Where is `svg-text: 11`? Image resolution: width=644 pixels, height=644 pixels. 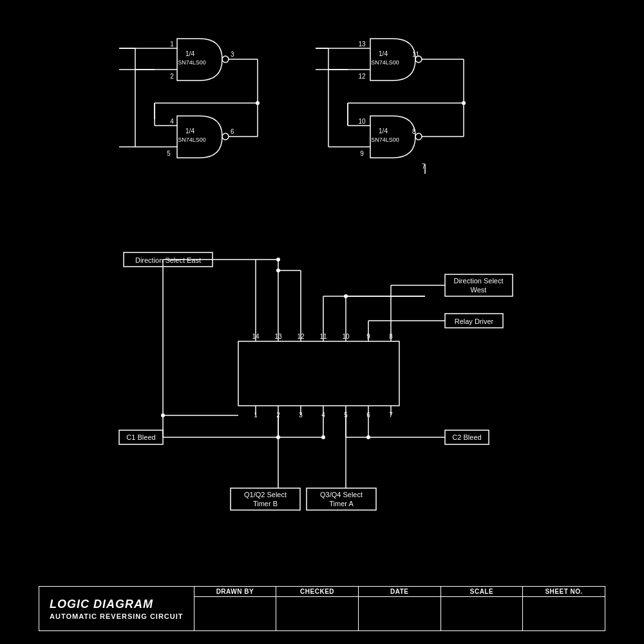
svg-text: 11 is located at coordinates (416, 54).